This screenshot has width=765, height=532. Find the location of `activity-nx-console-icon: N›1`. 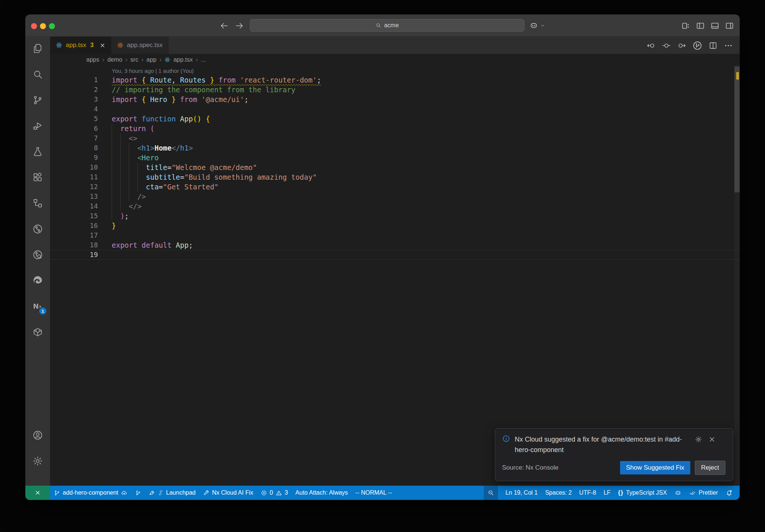

activity-nx-console-icon: N›1 is located at coordinates (38, 306).